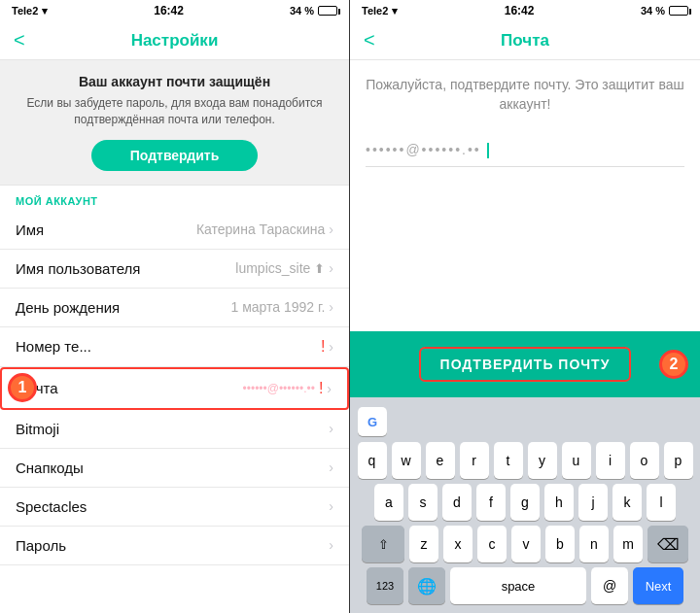 The width and height of the screenshot is (700, 613). What do you see at coordinates (53, 346) in the screenshot?
I see `item-label-phone: Номер те...` at bounding box center [53, 346].